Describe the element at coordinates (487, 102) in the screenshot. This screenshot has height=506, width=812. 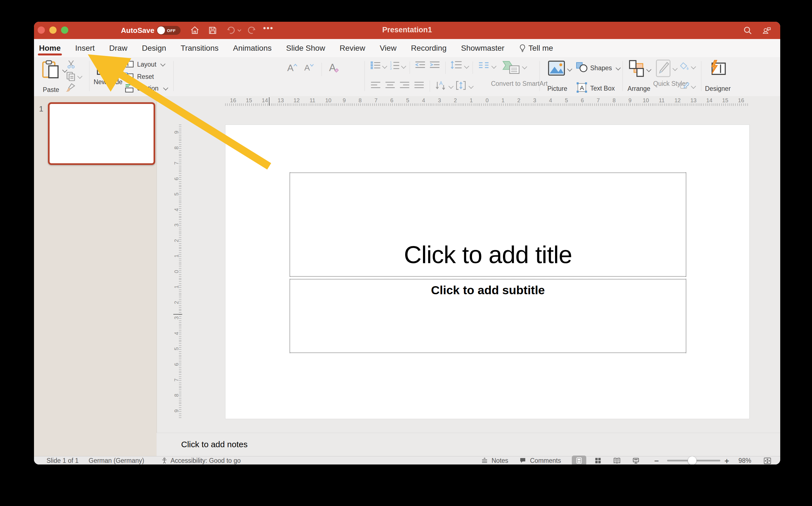
I see `horizontal-ruler: 1615141312111098765432101234567891011121…` at that location.